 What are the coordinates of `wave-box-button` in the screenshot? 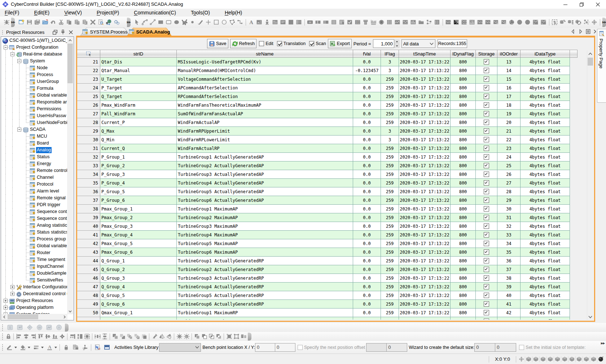 It's located at (448, 22).